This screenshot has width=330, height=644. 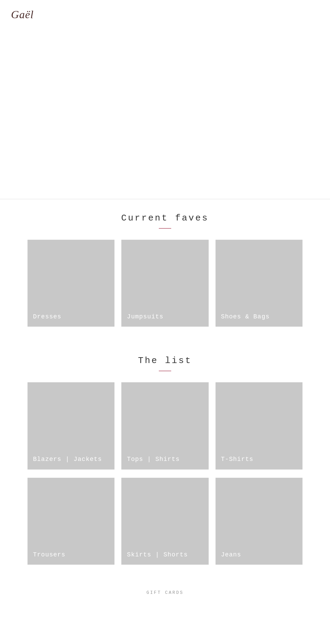 What do you see at coordinates (165, 283) in the screenshot?
I see `faves-grid: Dresses Jumpsuits Shoes & Bags` at bounding box center [165, 283].